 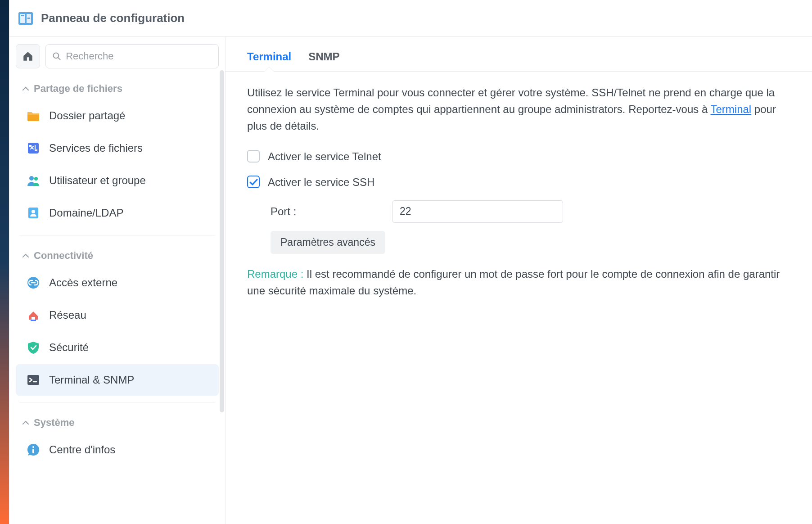 I want to click on section-label: Partage de fichiers, so click(x=78, y=89).